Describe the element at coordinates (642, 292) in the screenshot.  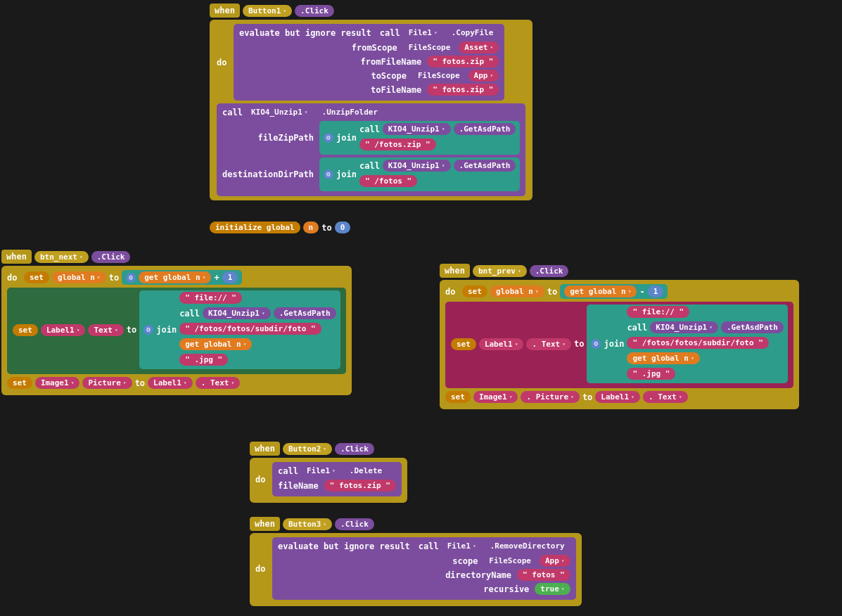
I see `minus-label: -` at that location.